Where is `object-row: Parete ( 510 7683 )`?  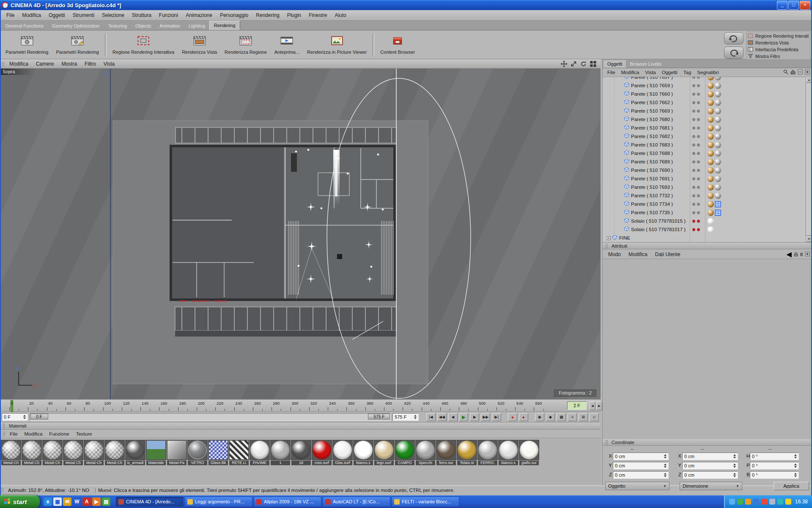
object-row: Parete ( 510 7683 ) is located at coordinates (707, 145).